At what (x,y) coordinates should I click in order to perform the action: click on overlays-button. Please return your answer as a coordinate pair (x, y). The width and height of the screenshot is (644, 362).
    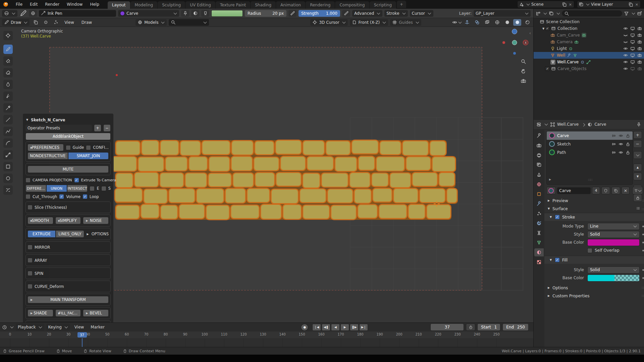
    Looking at the image, I should click on (477, 22).